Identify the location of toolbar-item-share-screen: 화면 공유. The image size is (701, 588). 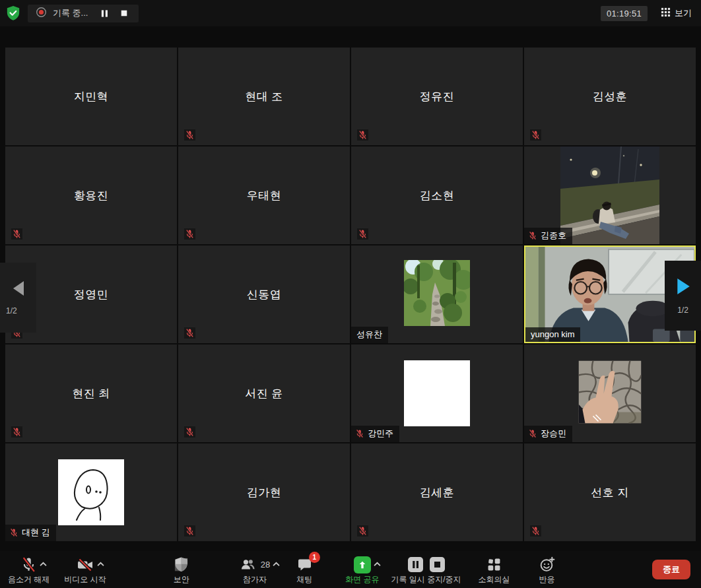
(362, 570).